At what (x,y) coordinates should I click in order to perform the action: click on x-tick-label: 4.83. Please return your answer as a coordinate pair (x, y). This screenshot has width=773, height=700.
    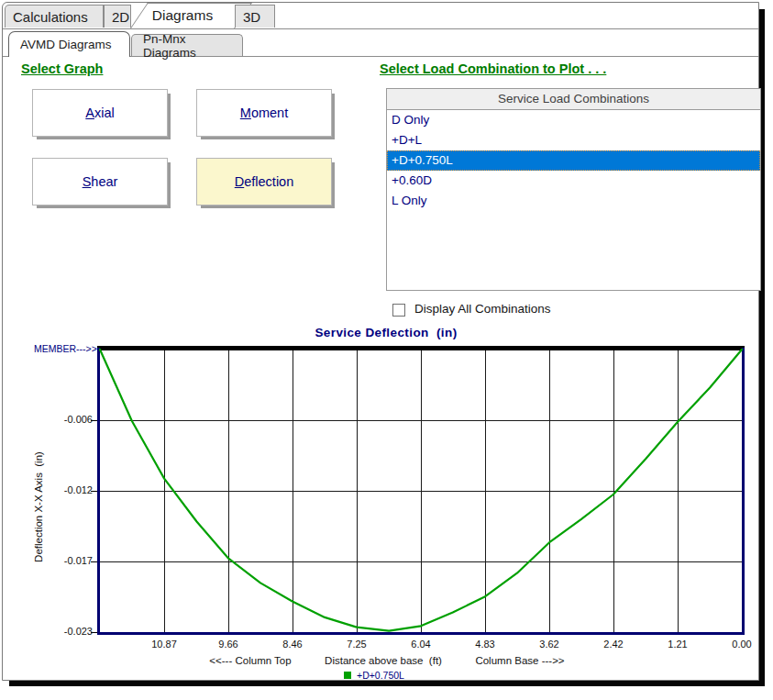
    Looking at the image, I should click on (485, 644).